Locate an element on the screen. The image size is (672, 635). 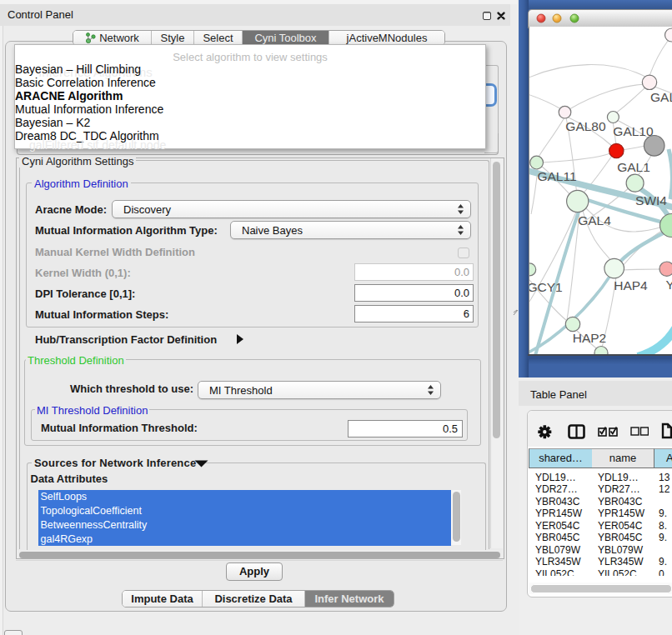
svg-text: Y is located at coordinates (669, 285).